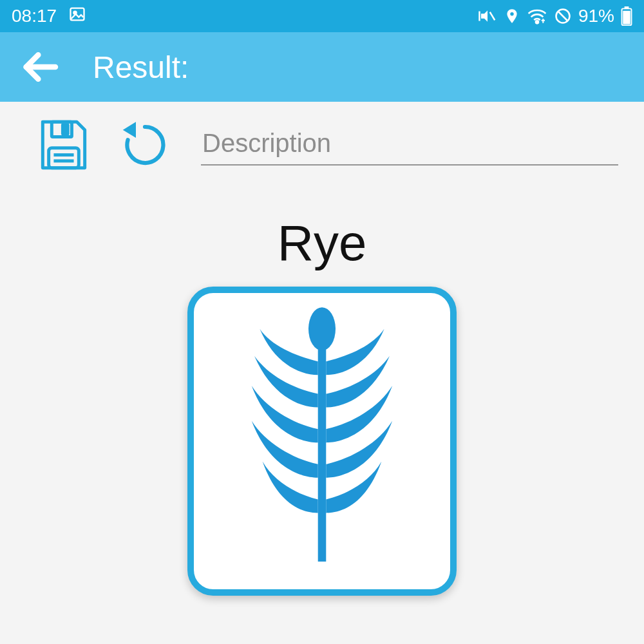 The height and width of the screenshot is (644, 644). I want to click on back-button, so click(40, 67).